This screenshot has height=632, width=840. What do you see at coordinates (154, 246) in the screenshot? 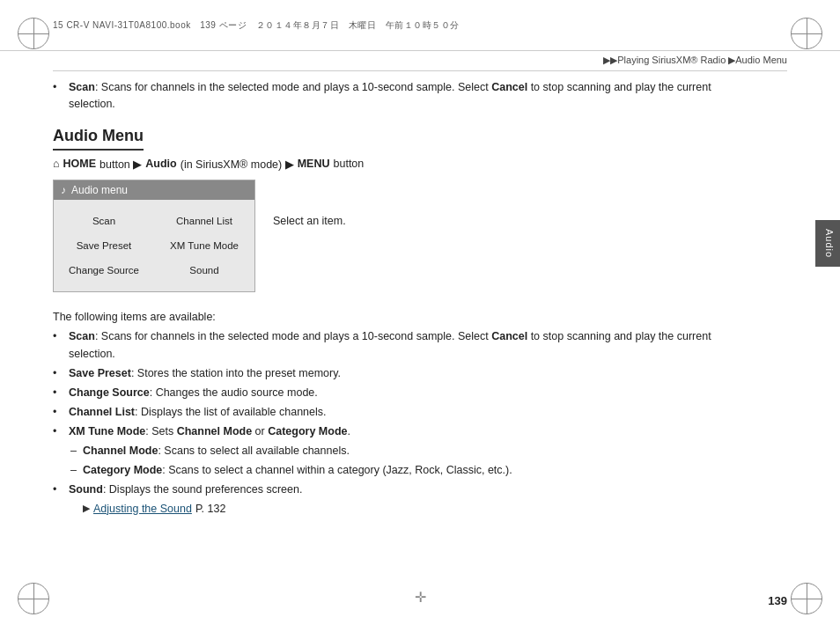
I see `screen-grid: Scan Channel List Save Preset XM Tune Mo…` at bounding box center [154, 246].